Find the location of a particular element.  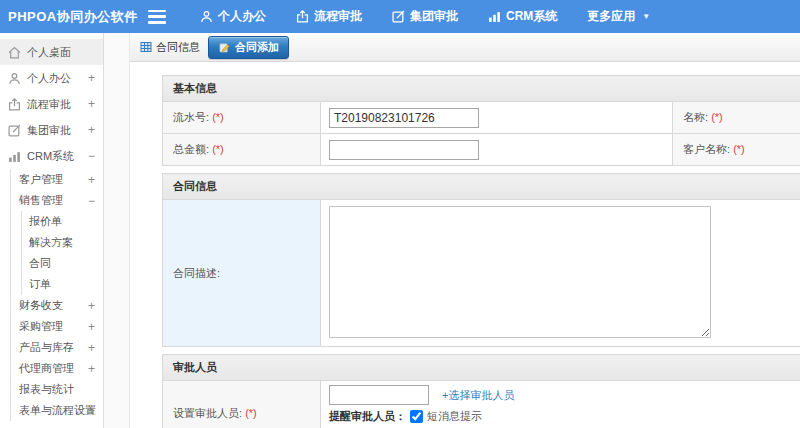

nav-label: 流程审批 is located at coordinates (338, 16).